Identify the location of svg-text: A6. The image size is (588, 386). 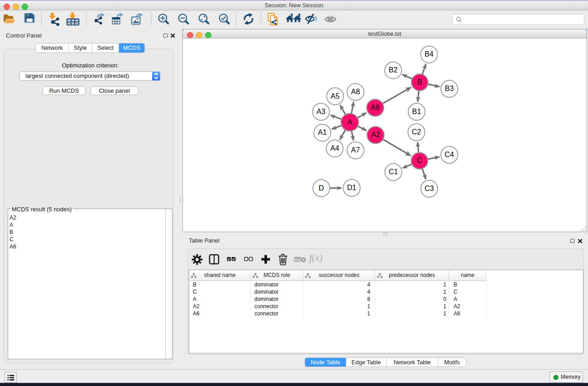
(375, 108).